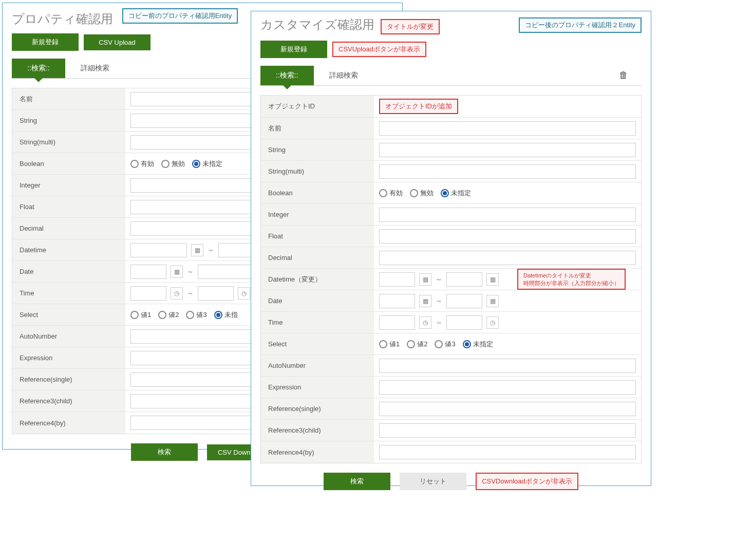 The height and width of the screenshot is (560, 753). I want to click on reset-button: リセット, so click(433, 481).